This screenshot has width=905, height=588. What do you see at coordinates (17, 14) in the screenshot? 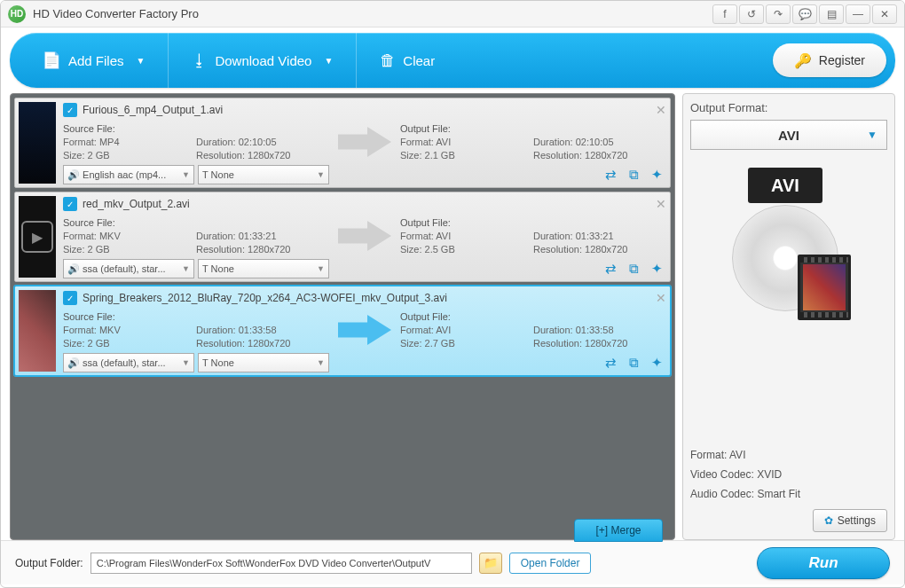
I see `app-logo: HD` at bounding box center [17, 14].